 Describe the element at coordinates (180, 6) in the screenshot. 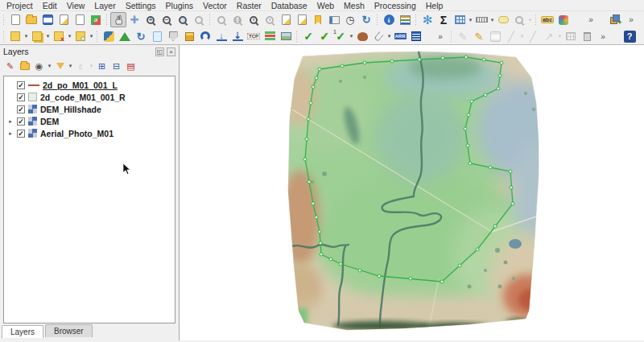

I see `menu-plugins: Plugins` at that location.